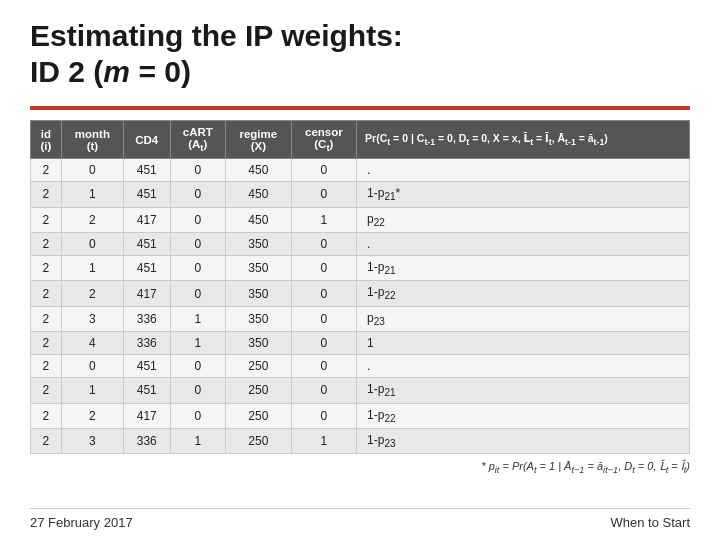 This screenshot has height=540, width=720. Describe the element at coordinates (360, 54) in the screenshot. I see `title-section: Estimating the IP weights: ID 2 (m = 0)` at that location.